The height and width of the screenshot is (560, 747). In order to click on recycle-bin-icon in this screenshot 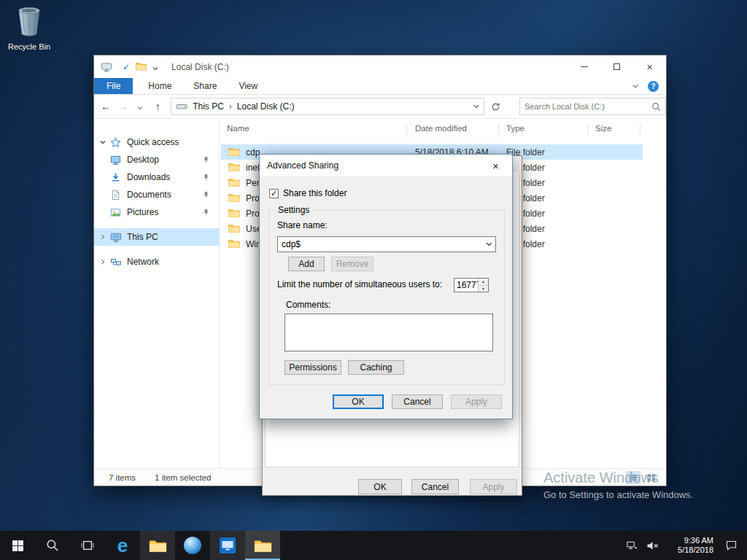, I will do `click(29, 34)`.